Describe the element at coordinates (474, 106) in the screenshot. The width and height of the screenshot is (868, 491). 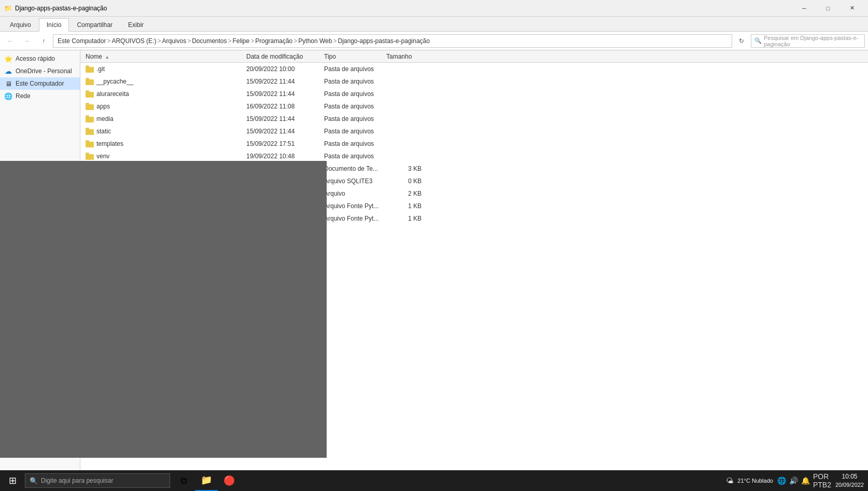
I see `table-row: apps 16/09/2022 11:08 Pasta de arquivos` at that location.